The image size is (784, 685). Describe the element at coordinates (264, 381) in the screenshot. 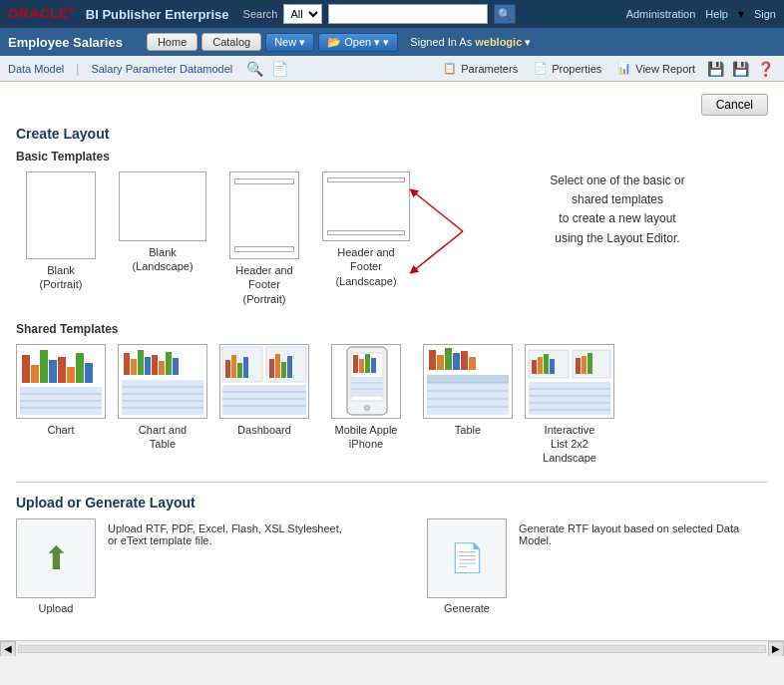

I see `dashboard-thumbnail-svg` at that location.